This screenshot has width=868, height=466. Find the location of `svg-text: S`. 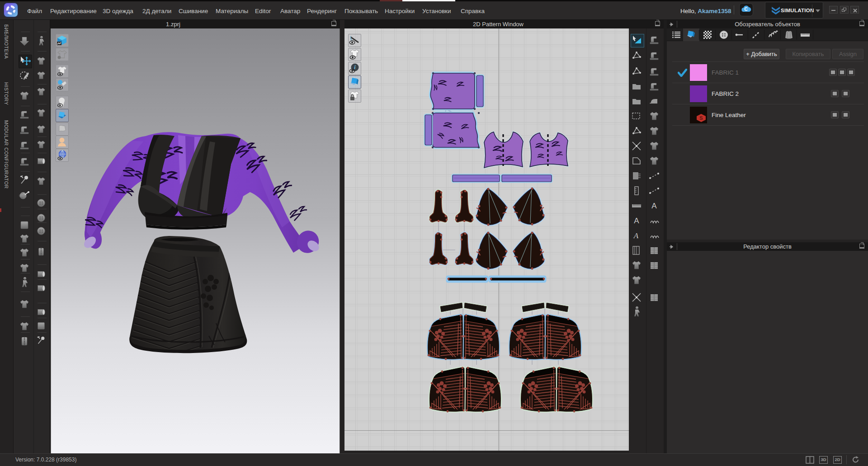

svg-text: S is located at coordinates (701, 118).